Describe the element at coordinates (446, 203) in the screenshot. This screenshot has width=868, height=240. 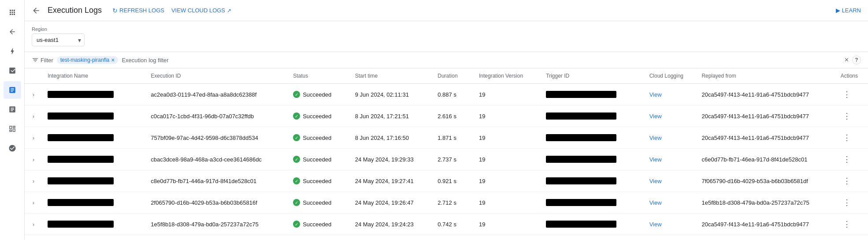
I see `table-row: ›2f065790-d16b-4029-b53a-b6b03b65816f✓Su…` at that location.